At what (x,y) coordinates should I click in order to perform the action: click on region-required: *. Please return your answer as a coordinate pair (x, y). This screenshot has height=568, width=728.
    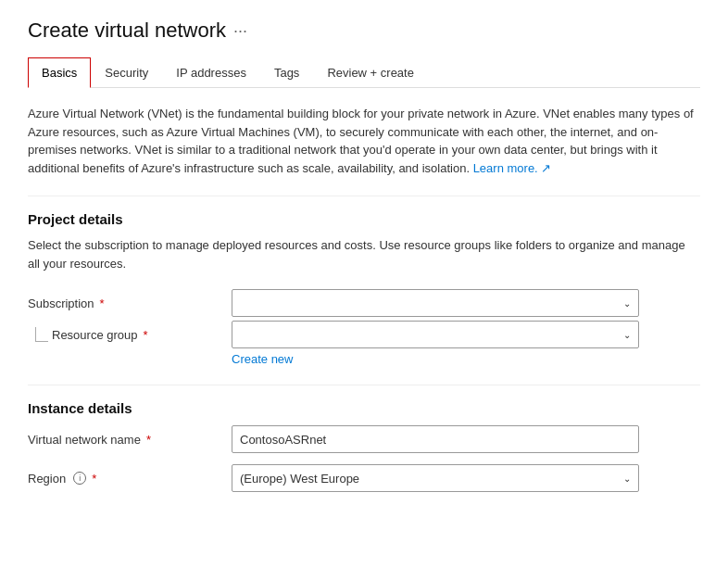
    Looking at the image, I should click on (94, 478).